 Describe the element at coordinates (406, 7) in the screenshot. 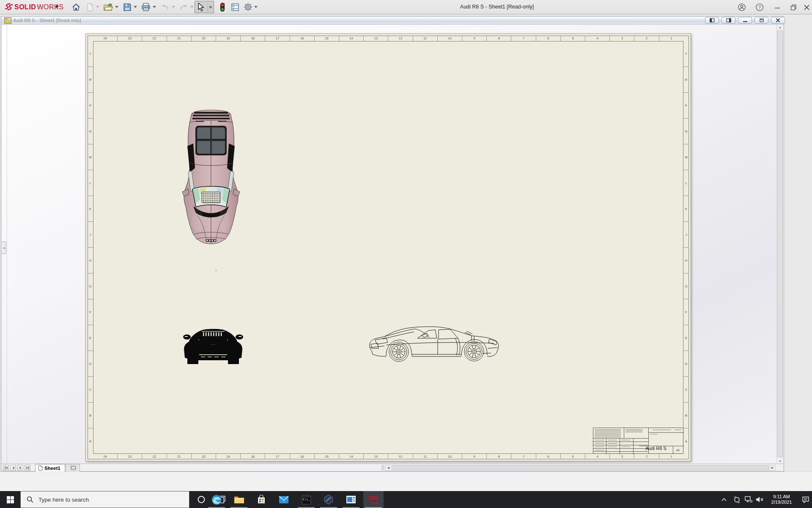

I see `app-titlebar: SOLIDWORKS` at that location.